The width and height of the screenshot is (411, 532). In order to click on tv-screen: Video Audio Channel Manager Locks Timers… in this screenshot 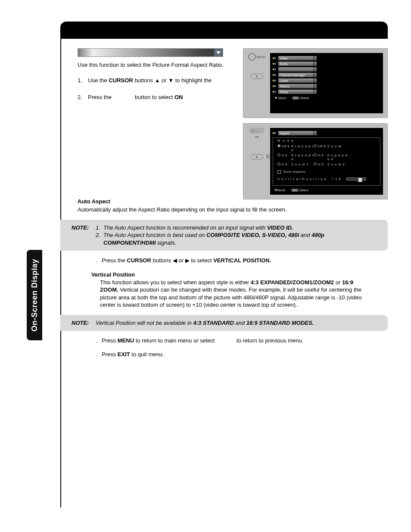, I will do `click(327, 83)`.